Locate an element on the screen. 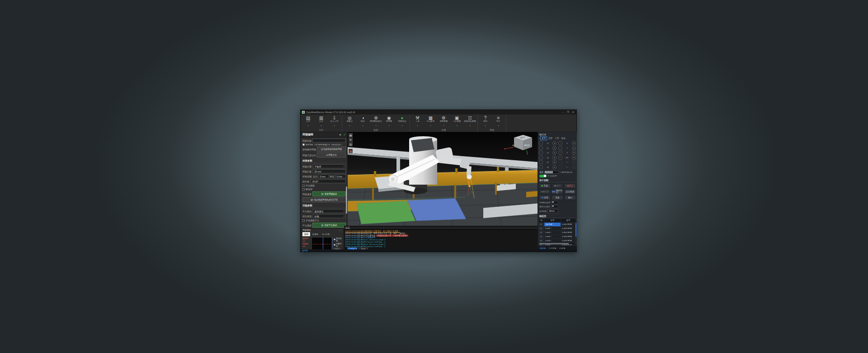 The width and height of the screenshot is (868, 353). speed-slider is located at coordinates (552, 172).